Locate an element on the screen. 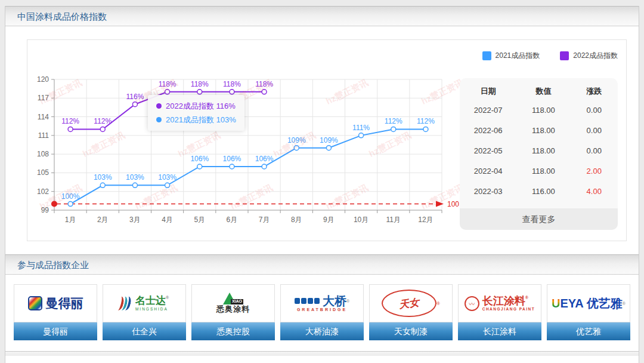 Image resolution: width=644 pixels, height=363 pixels. svg-text: 12月 is located at coordinates (426, 220).